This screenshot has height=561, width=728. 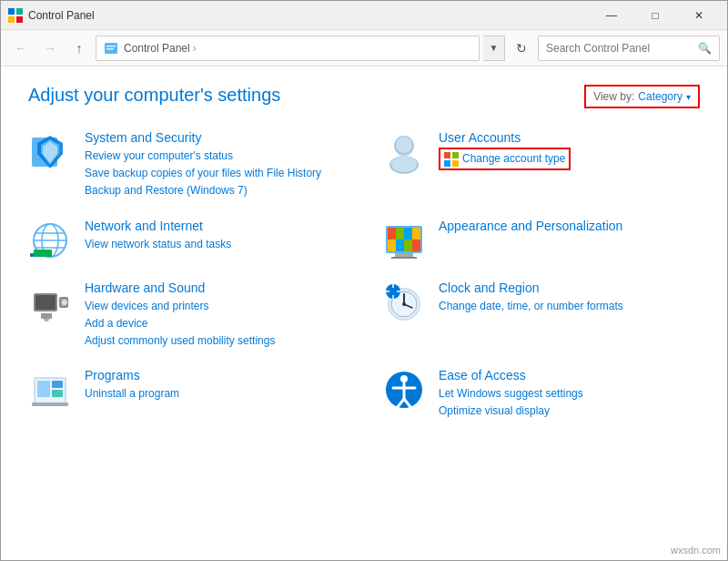 I want to click on windows-icon, so click(x=451, y=159).